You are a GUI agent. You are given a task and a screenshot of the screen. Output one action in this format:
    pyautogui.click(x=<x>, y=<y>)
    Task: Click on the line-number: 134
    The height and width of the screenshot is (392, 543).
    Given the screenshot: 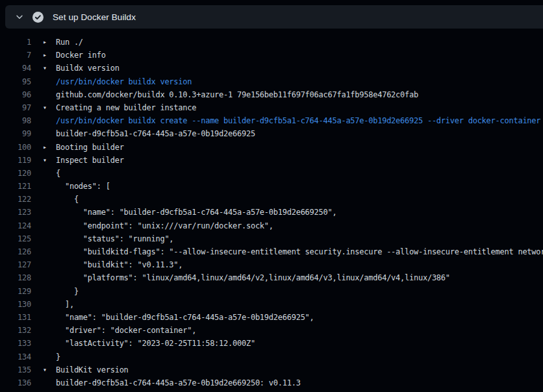 What is the action you would take?
    pyautogui.click(x=16, y=357)
    